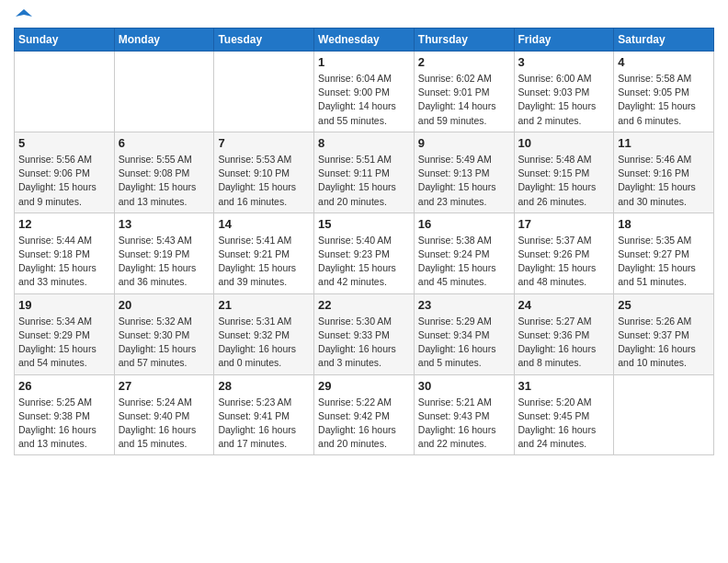 This screenshot has width=728, height=563. Describe the element at coordinates (165, 423) in the screenshot. I see `day-info: Sunrise: 5:24 AM Sunset: 9:40 PM Dayligh…` at that location.